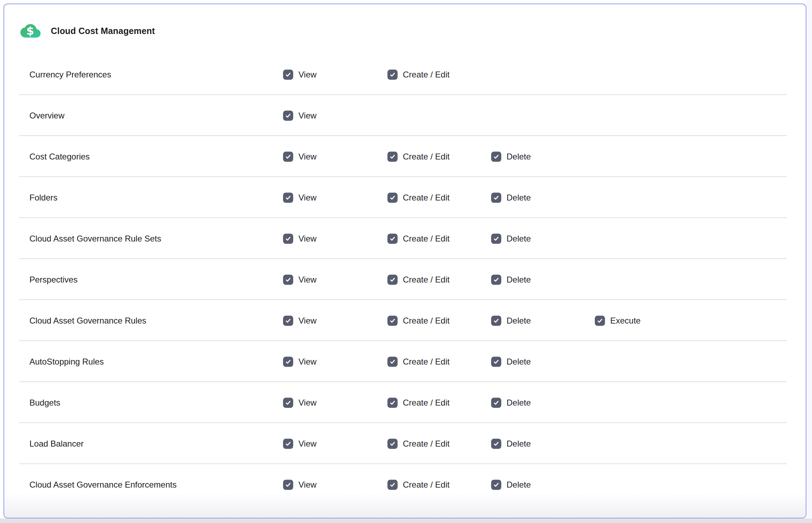 The width and height of the screenshot is (812, 523). I want to click on resource-label-load-balancer: Load Balancer, so click(57, 444).